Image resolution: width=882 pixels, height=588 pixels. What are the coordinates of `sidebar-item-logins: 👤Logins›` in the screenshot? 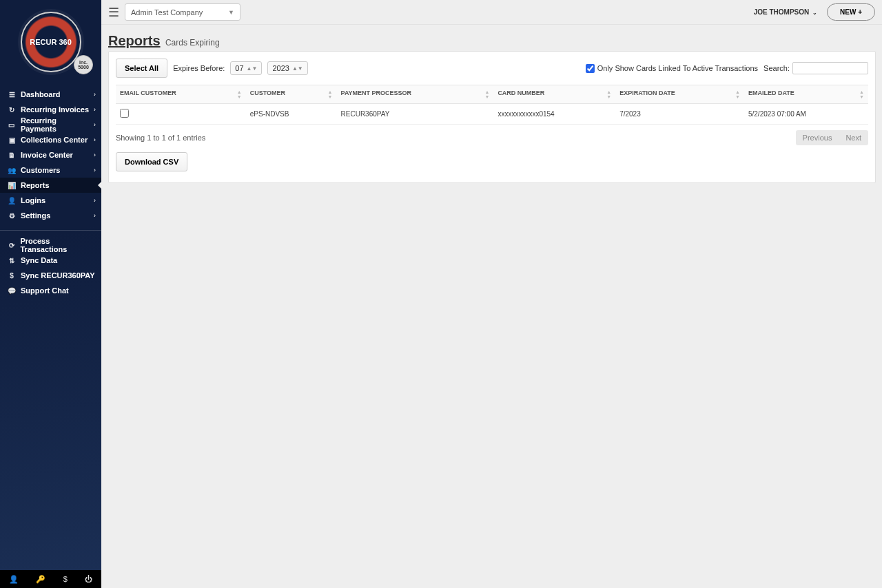 It's located at (51, 200).